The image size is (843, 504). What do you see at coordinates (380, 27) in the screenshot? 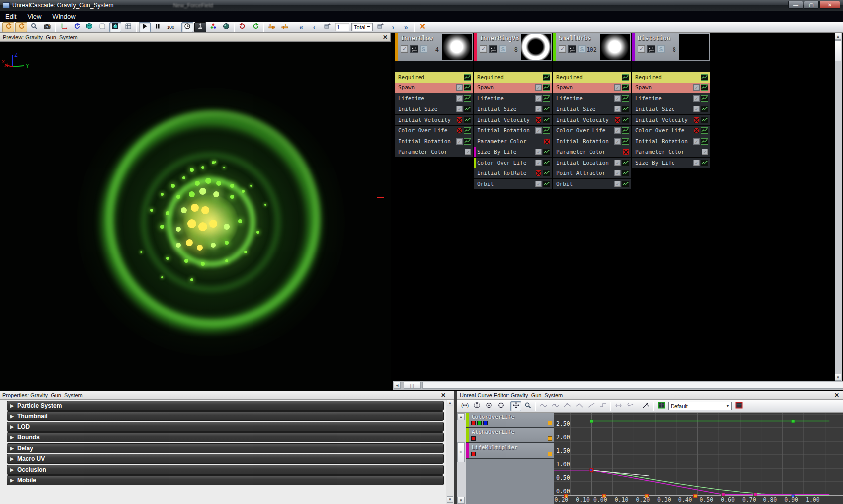
I see `lod-add-after-button` at bounding box center [380, 27].